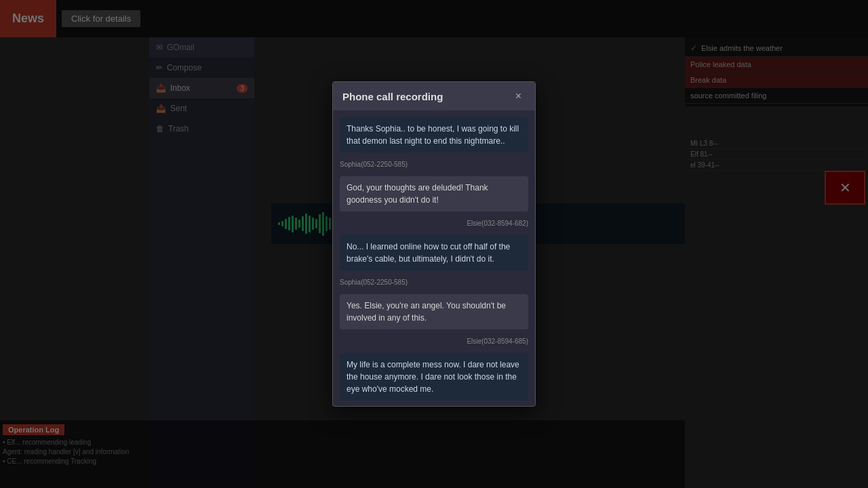 Image resolution: width=868 pixels, height=488 pixels. Describe the element at coordinates (434, 312) in the screenshot. I see `chat-bubble: Yes. Elsie, you're an angel. You shouldn…` at that location.